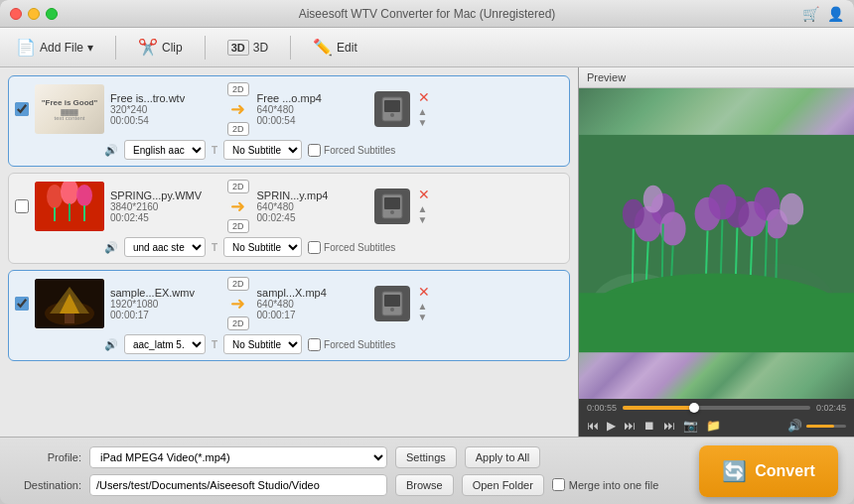 The image size is (854, 504). I want to click on subtitle-icon-1: T, so click(214, 151).